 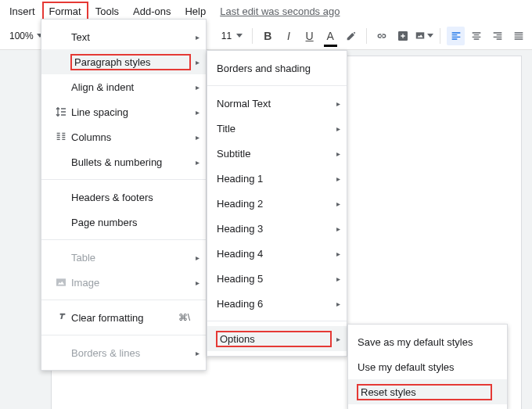 I want to click on shortcut-label: ⌘\, so click(x=185, y=318).